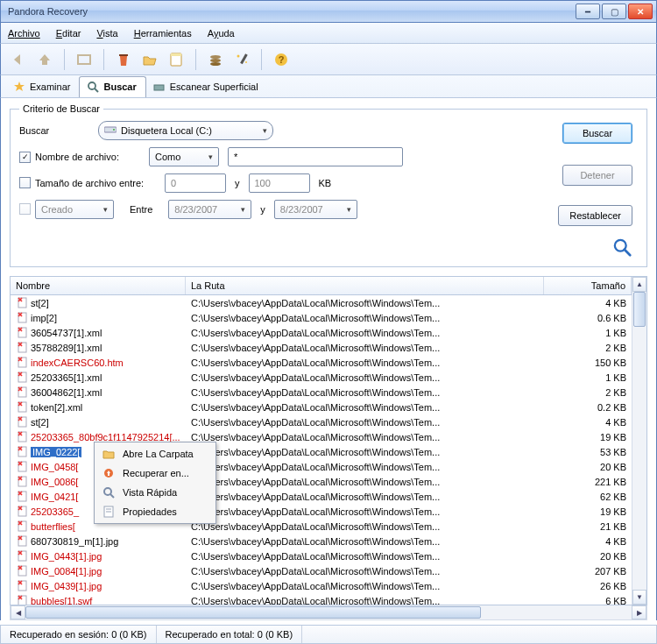 This screenshot has width=657, height=644. Describe the element at coordinates (321, 377) in the screenshot. I see `table-row: 25203365[1].xmlC:\Users\vbacey\AppData\L…` at that location.